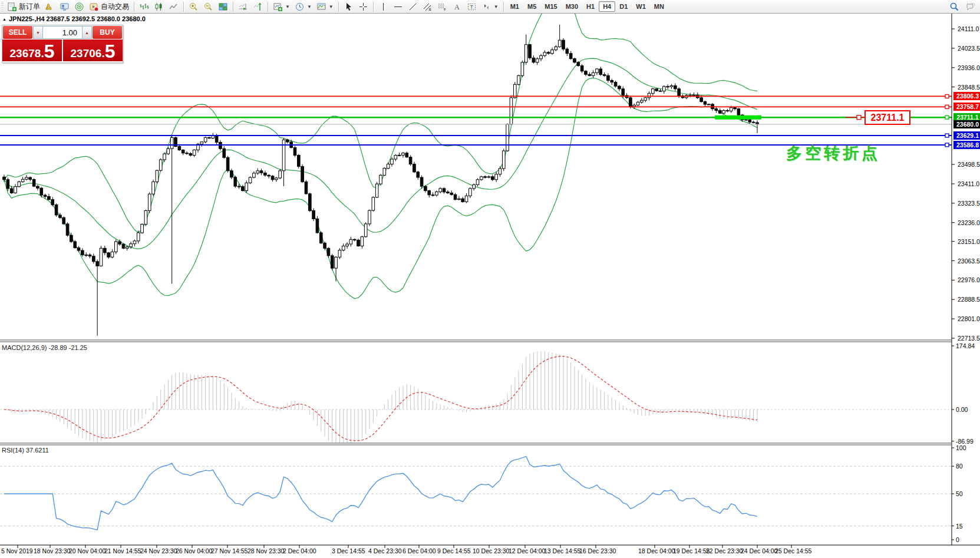 The height and width of the screenshot is (558, 980). I want to click on auto-trading-button: 自动交易, so click(109, 6).